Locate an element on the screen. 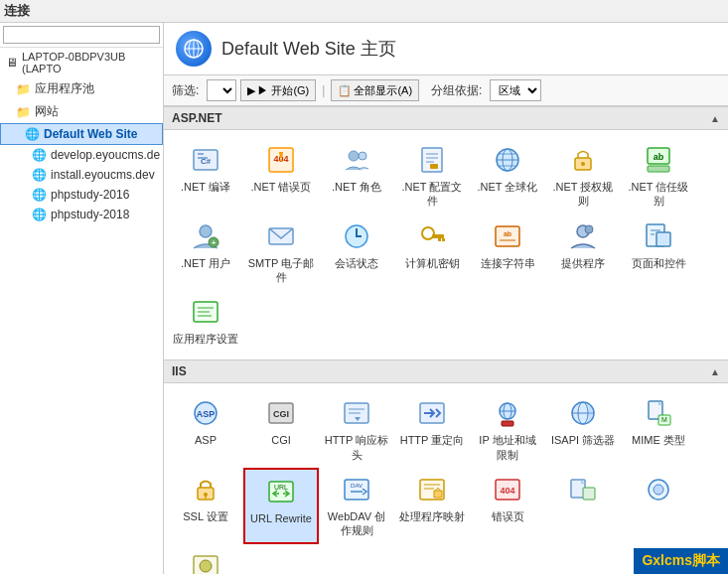 This screenshot has width=728, height=574. icon-net-error: 404 .NET 错误页 is located at coordinates (281, 177).